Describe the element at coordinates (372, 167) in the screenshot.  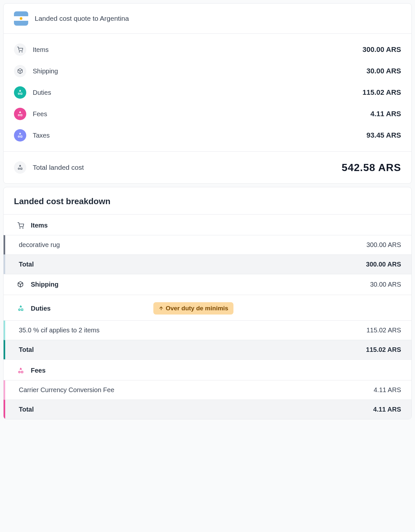
I see `total-value: 542.58 ARS` at that location.